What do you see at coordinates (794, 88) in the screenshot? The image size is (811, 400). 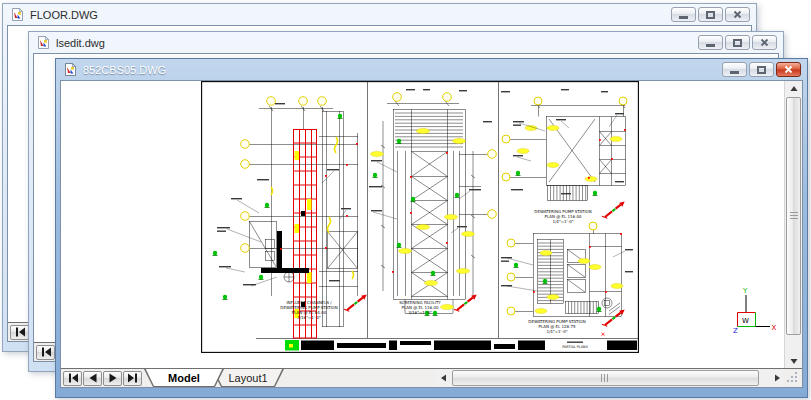 I see `scroll-up-button` at bounding box center [794, 88].